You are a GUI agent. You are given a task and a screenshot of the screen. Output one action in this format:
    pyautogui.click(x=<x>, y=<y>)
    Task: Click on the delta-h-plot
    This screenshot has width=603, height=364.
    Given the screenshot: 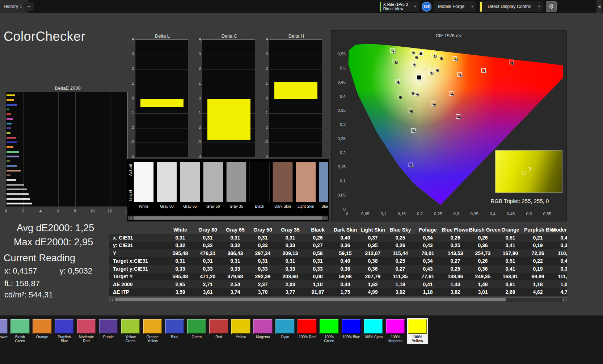 What is the action you would take?
    pyautogui.click(x=295, y=98)
    